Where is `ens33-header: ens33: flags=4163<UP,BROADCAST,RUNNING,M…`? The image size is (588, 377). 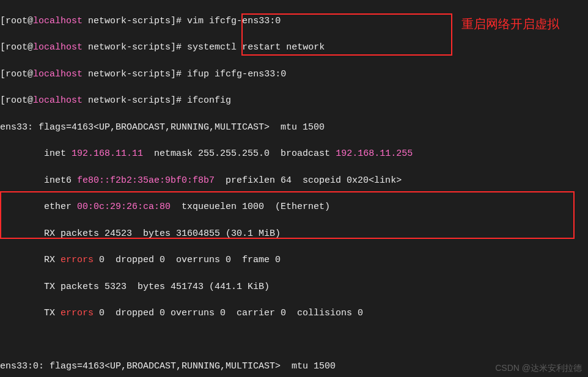 ens33-header: ens33: flags=4163<UP,BROADCAST,RUNNING,M… is located at coordinates (294, 128).